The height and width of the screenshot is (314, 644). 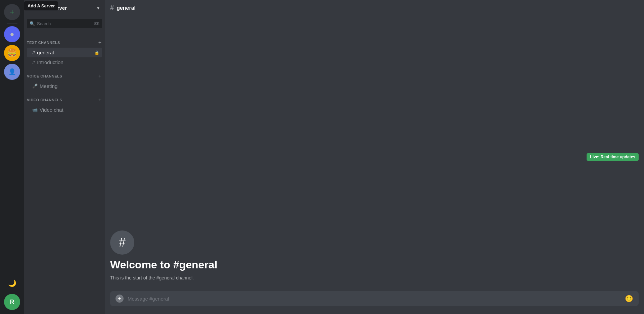 I want to click on server-avatar-food: 🍔, so click(x=12, y=53).